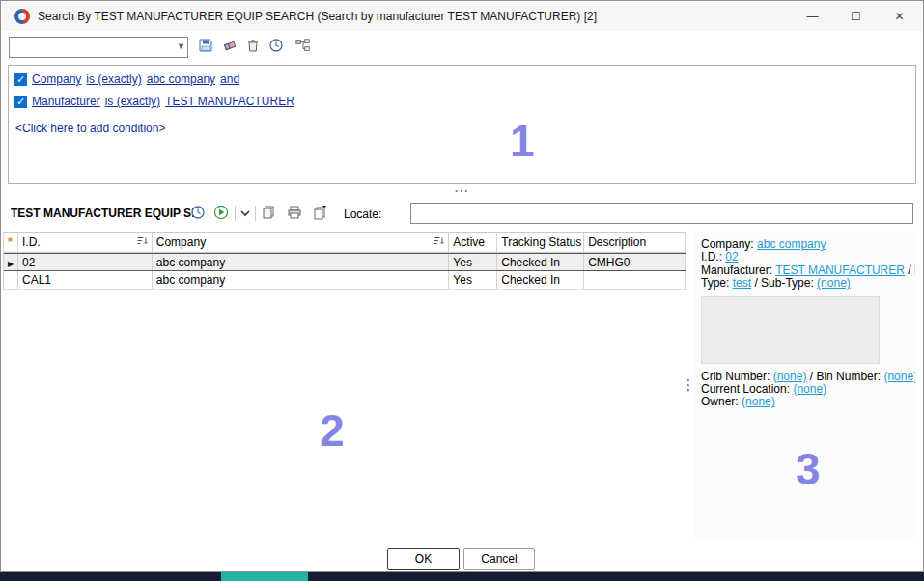 This screenshot has width=924, height=581. I want to click on detail-company: Company: abc company, so click(808, 245).